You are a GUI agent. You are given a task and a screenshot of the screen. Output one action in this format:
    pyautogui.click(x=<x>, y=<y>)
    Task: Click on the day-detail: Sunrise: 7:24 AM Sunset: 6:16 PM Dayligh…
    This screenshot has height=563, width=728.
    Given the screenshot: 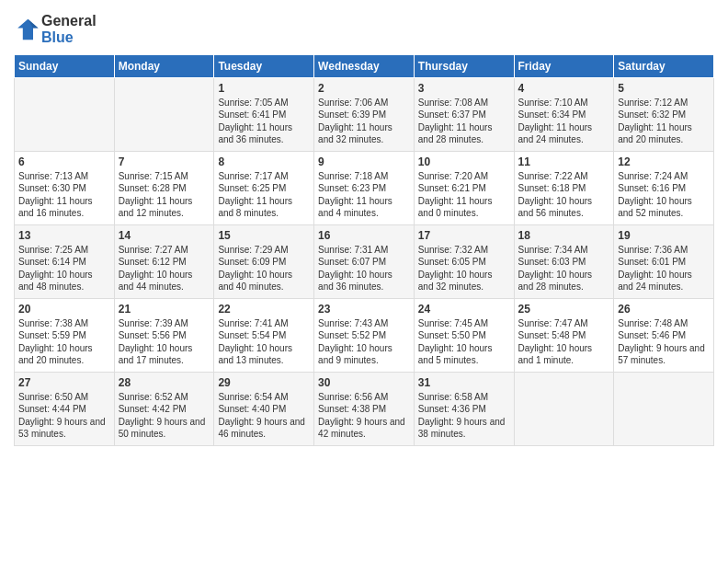 What is the action you would take?
    pyautogui.click(x=664, y=195)
    